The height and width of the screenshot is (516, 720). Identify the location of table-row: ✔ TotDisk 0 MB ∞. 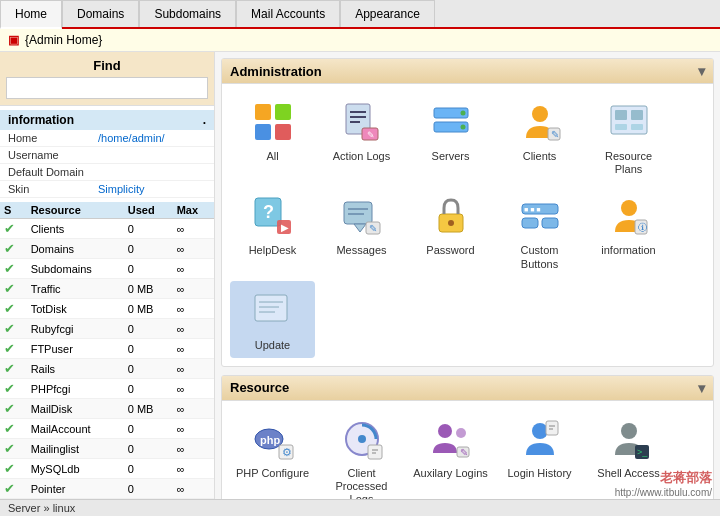
(107, 309).